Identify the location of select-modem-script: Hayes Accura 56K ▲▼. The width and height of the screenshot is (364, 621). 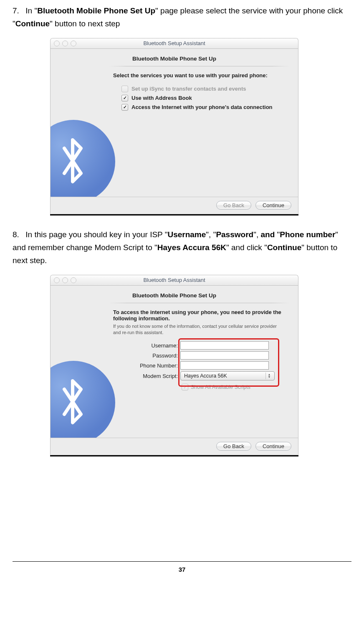
(228, 376).